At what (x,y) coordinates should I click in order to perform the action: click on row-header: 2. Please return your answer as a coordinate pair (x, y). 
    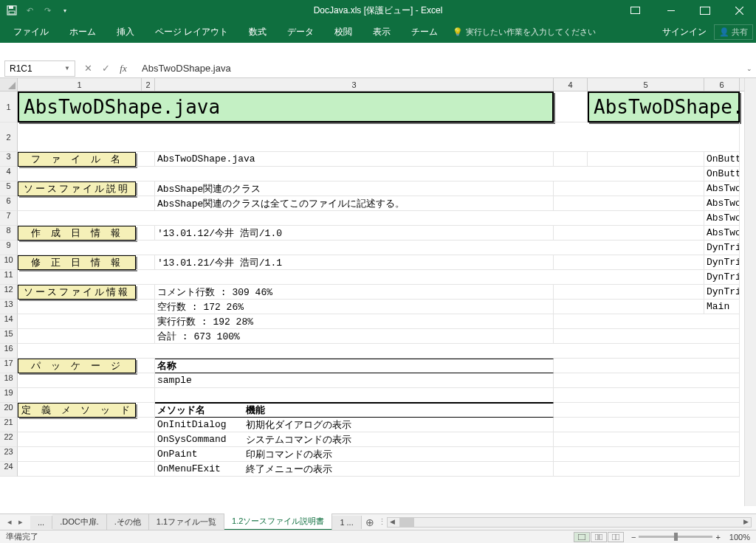
    Looking at the image, I should click on (9, 137).